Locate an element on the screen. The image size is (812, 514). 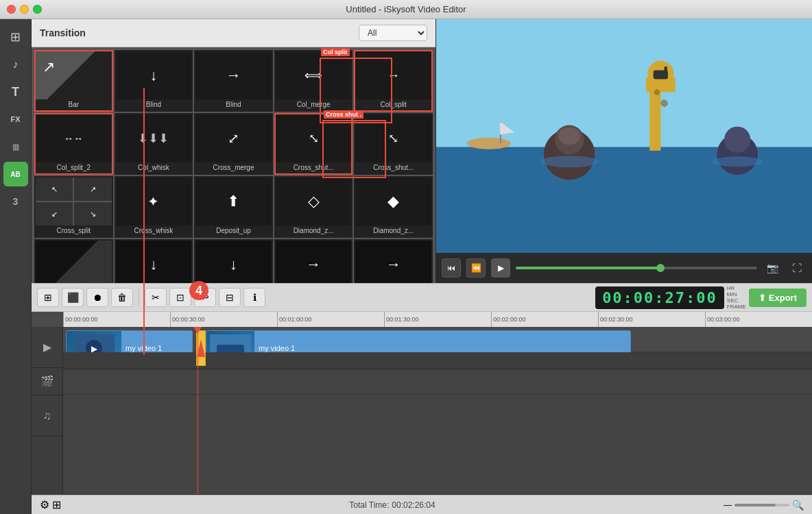
add-video-button: ⬛ is located at coordinates (73, 297).